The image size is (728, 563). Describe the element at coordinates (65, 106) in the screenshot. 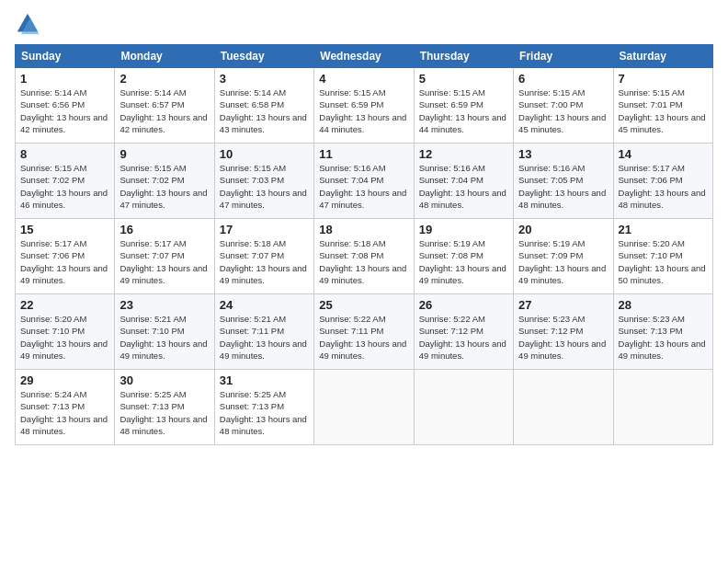

I see `calendar-cell: 1 Sunrise: 5:14 AMSunset: 6:56 PMDayligh…` at that location.